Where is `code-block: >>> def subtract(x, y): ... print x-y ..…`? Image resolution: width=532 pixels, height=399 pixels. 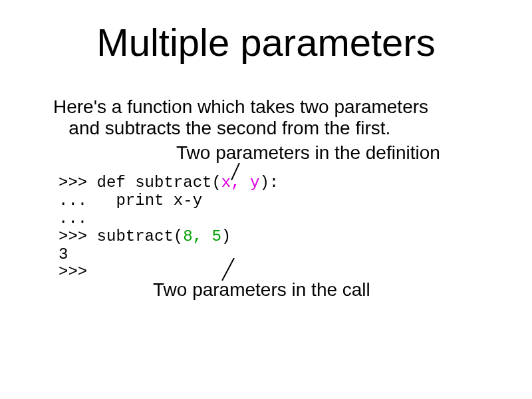
code-block: >>> def subtract(x, y): ... print x-y ..… is located at coordinates (169, 227).